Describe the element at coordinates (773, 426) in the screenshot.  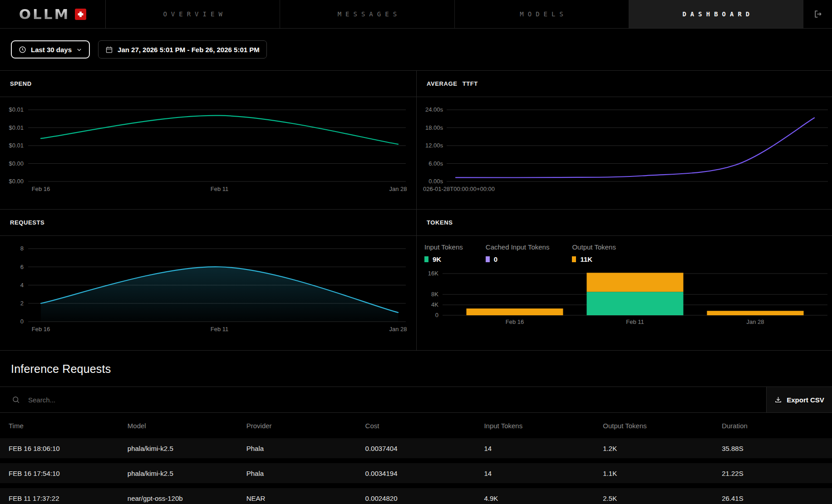
I see `column-header: Duration` at that location.